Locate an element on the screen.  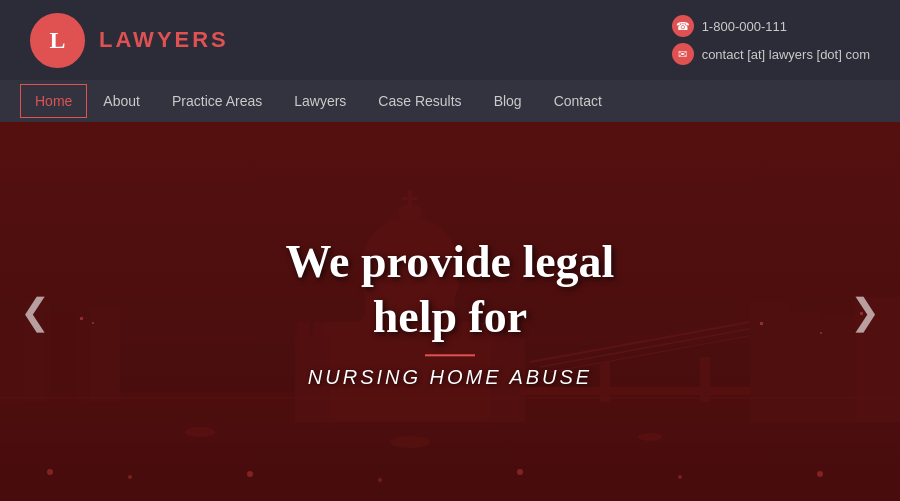
nav-item-case-results: Case Results is located at coordinates (420, 101).